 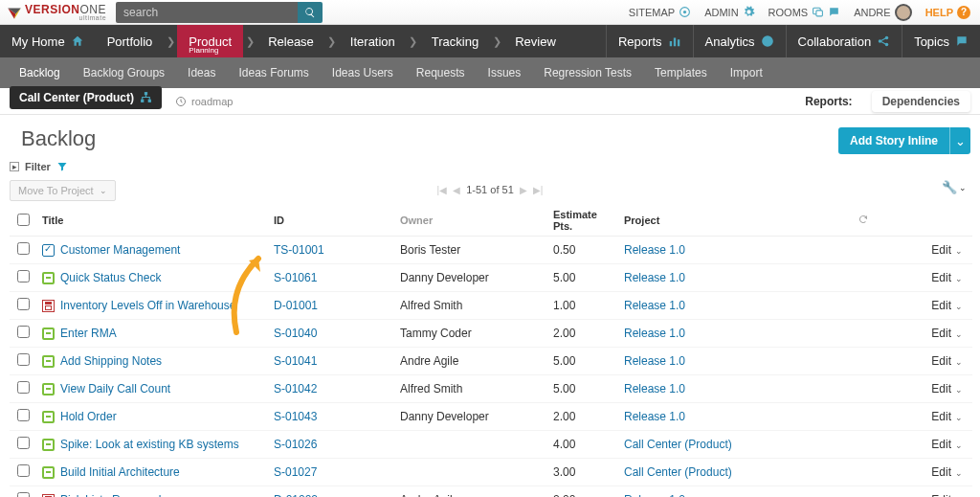 I want to click on nav-myhome: My Home, so click(x=48, y=41).